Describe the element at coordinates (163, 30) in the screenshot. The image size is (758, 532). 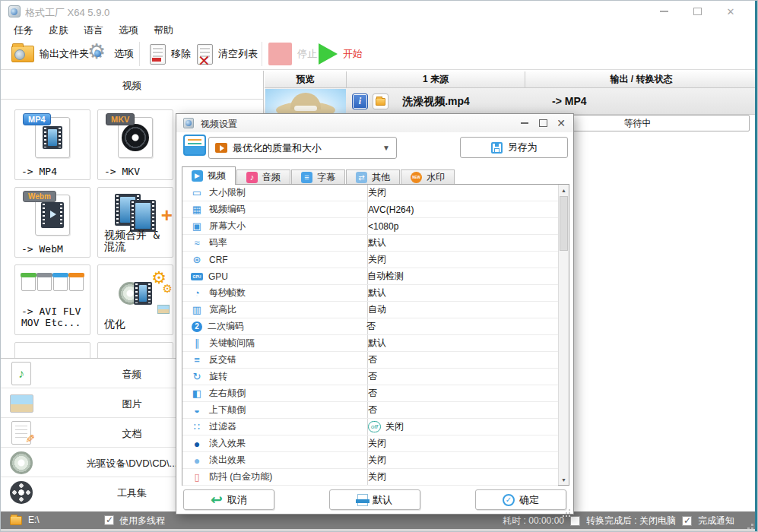
I see `menu-item-help: 帮助` at that location.